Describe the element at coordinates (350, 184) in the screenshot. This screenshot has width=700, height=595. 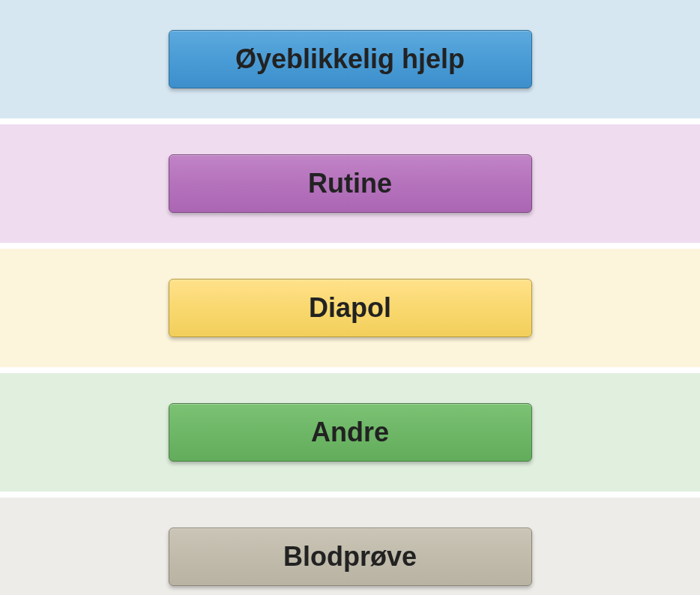
I see `routine-label: Rutine` at that location.